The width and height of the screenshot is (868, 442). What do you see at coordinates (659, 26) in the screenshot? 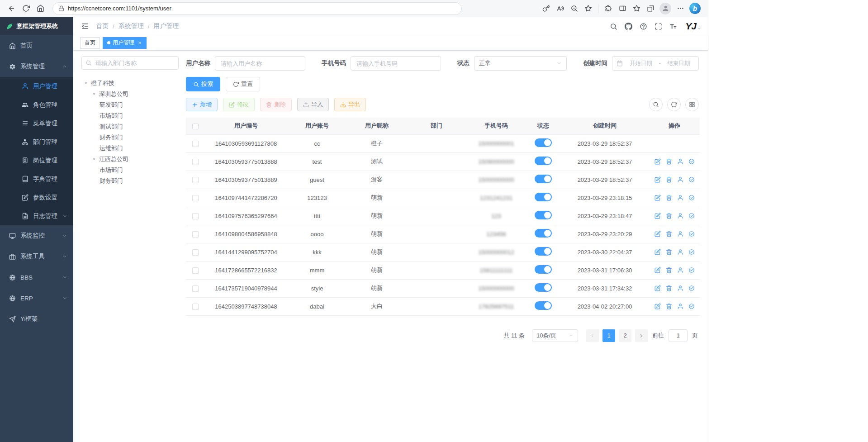
I see `fullscreen-icon` at bounding box center [659, 26].